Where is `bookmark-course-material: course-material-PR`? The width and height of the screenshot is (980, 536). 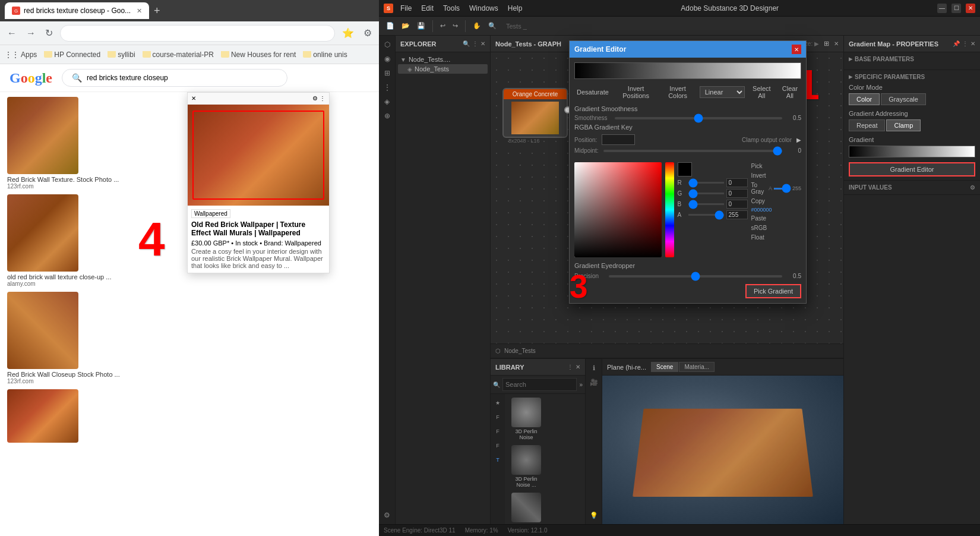
bookmark-course-material: course-material-PR is located at coordinates (178, 55).